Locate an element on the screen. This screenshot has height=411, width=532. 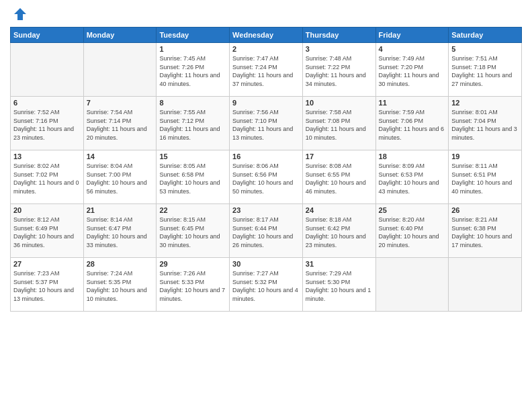
calendar-cell: 19 Sunrise: 8:11 AMSunset: 6:51 PMDaylig… is located at coordinates (485, 177).